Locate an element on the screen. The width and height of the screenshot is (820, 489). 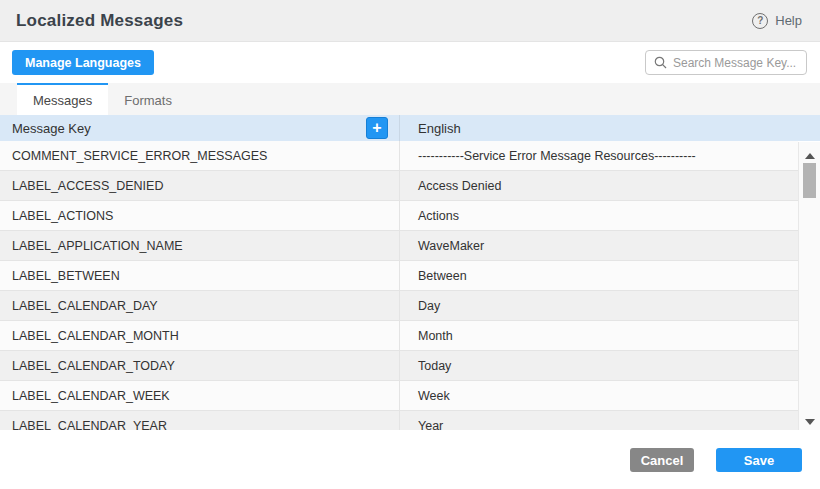
column-header-message-key-label: Message Key is located at coordinates (52, 128).